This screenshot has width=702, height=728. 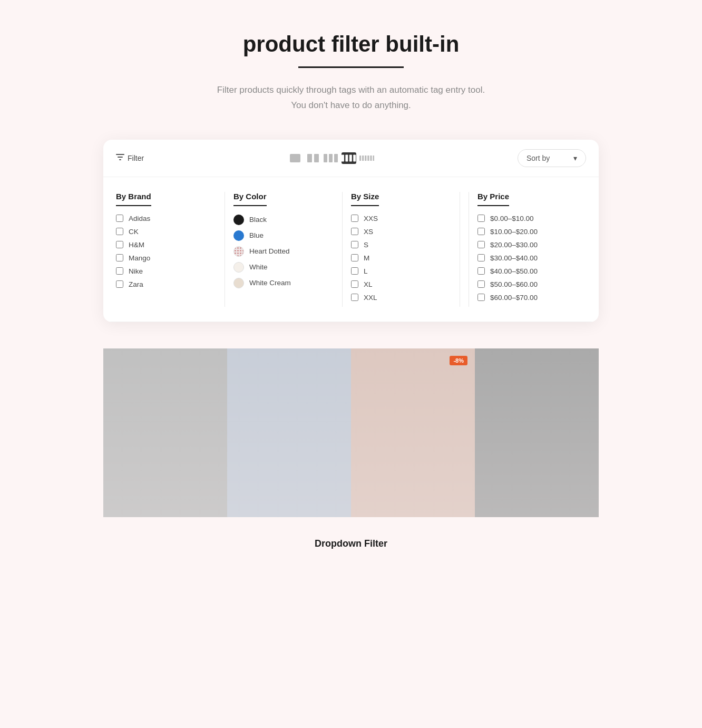 What do you see at coordinates (401, 258) in the screenshot?
I see `size-item: M` at bounding box center [401, 258].